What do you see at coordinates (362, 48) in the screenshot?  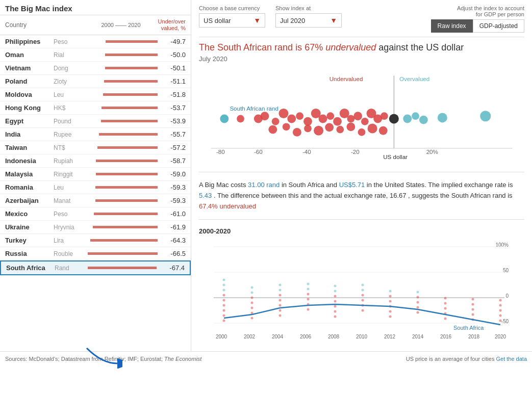 I see `result-title: The South African rand is 67% undervalue…` at bounding box center [362, 48].